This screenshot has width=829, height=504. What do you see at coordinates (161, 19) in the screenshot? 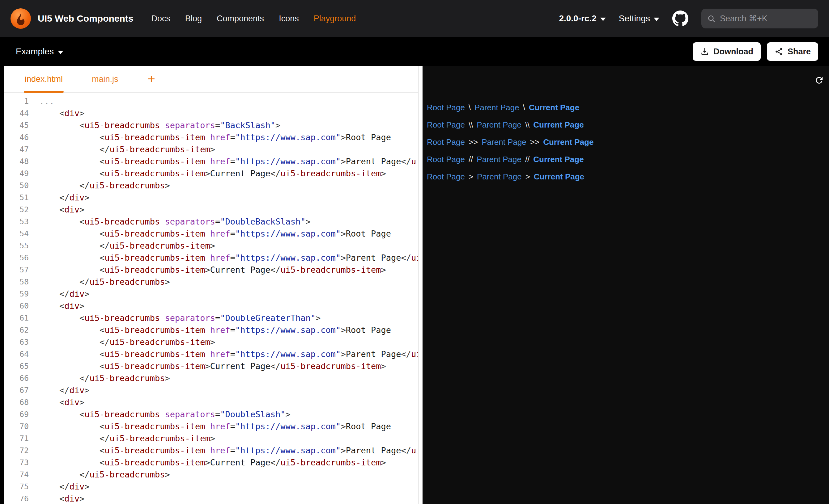
I see `nav-link-docs: Docs` at bounding box center [161, 19].